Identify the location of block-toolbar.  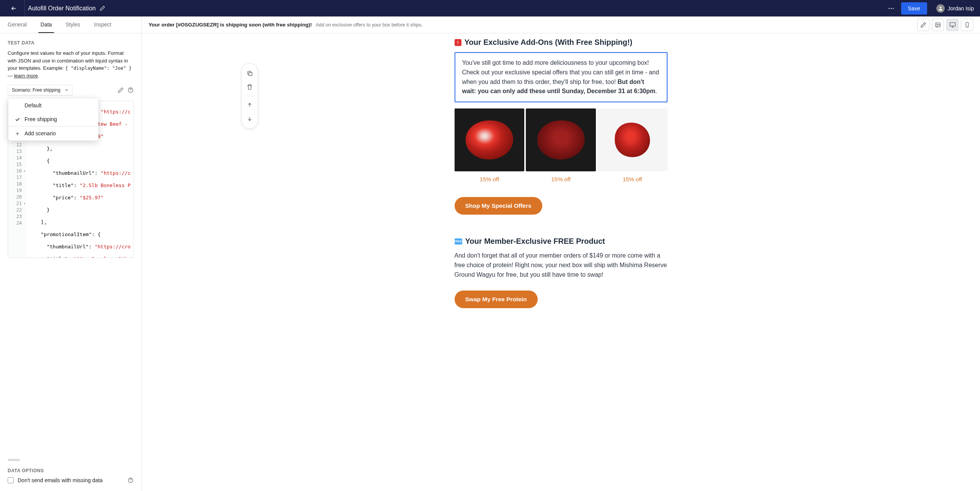
(250, 96).